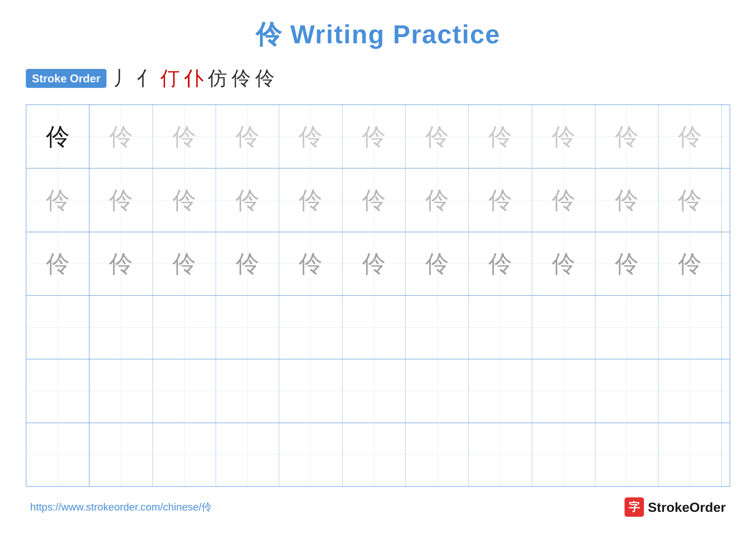 The height and width of the screenshot is (534, 756). I want to click on cell-3-5: 伶, so click(311, 264).